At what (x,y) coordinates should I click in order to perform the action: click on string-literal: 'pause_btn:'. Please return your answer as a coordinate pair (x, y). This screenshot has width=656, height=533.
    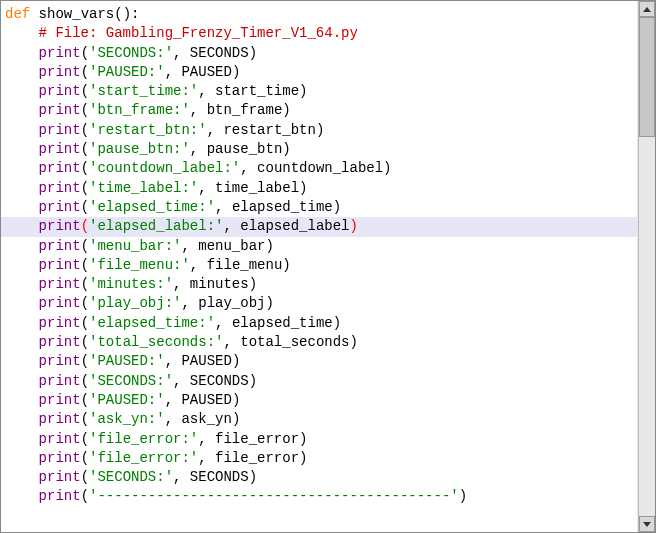
    Looking at the image, I should click on (140, 149).